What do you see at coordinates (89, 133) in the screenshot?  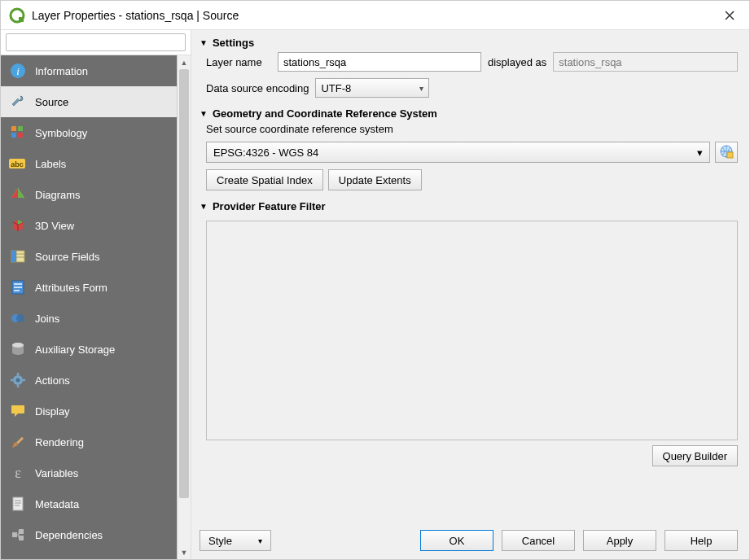 I see `nav-item-symbology: Symbology` at bounding box center [89, 133].